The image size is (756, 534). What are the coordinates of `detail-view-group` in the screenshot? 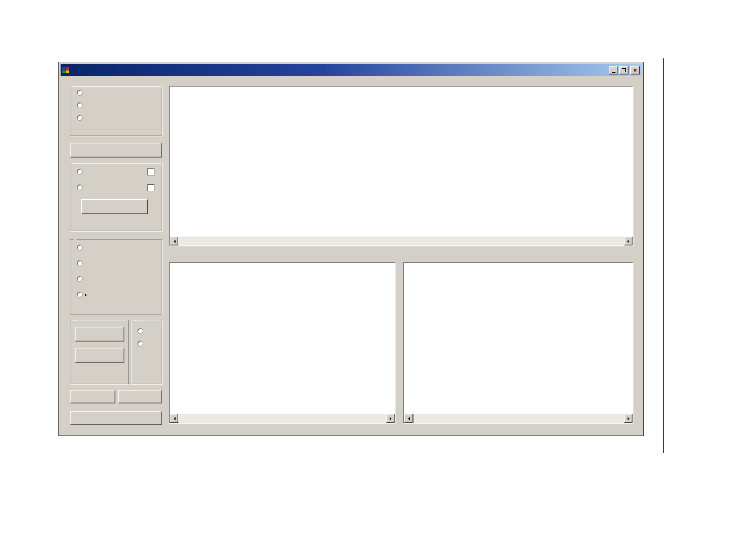 It's located at (116, 277).